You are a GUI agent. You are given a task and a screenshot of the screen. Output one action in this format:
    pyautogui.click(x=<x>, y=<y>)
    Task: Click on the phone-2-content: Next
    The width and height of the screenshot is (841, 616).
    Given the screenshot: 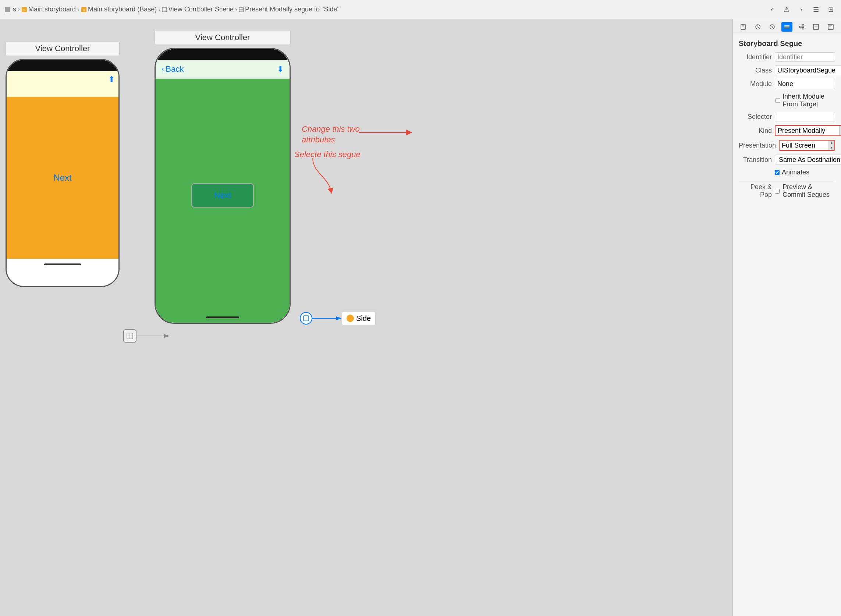 What is the action you would take?
    pyautogui.click(x=223, y=195)
    